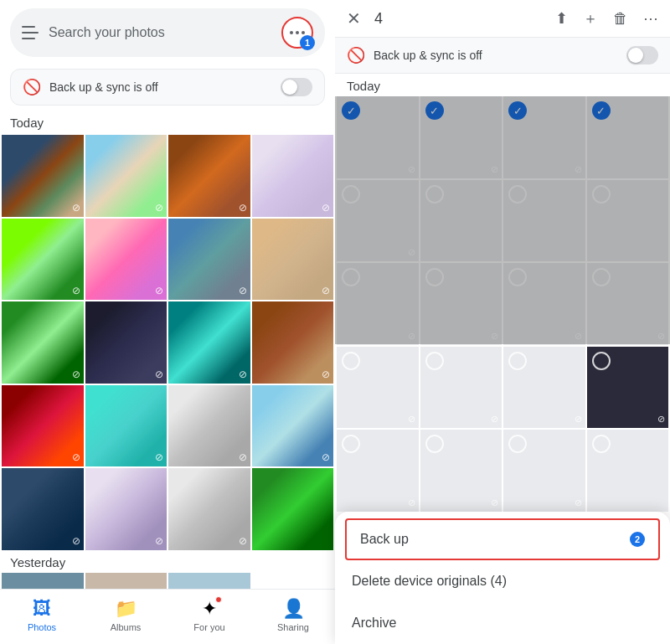 This screenshot has height=644, width=670. What do you see at coordinates (209, 627) in the screenshot?
I see `nav-foryou-label: For you` at bounding box center [209, 627].